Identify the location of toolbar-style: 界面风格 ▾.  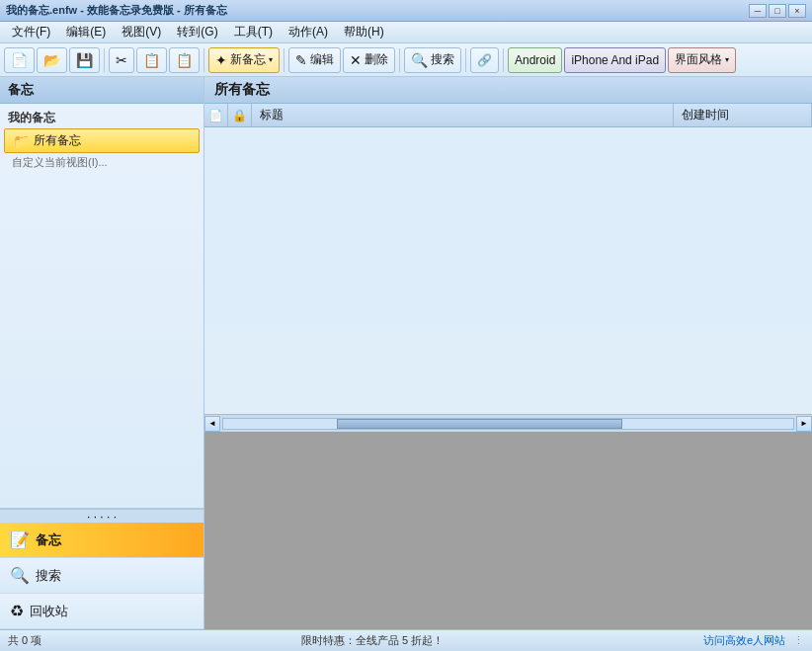
(701, 60).